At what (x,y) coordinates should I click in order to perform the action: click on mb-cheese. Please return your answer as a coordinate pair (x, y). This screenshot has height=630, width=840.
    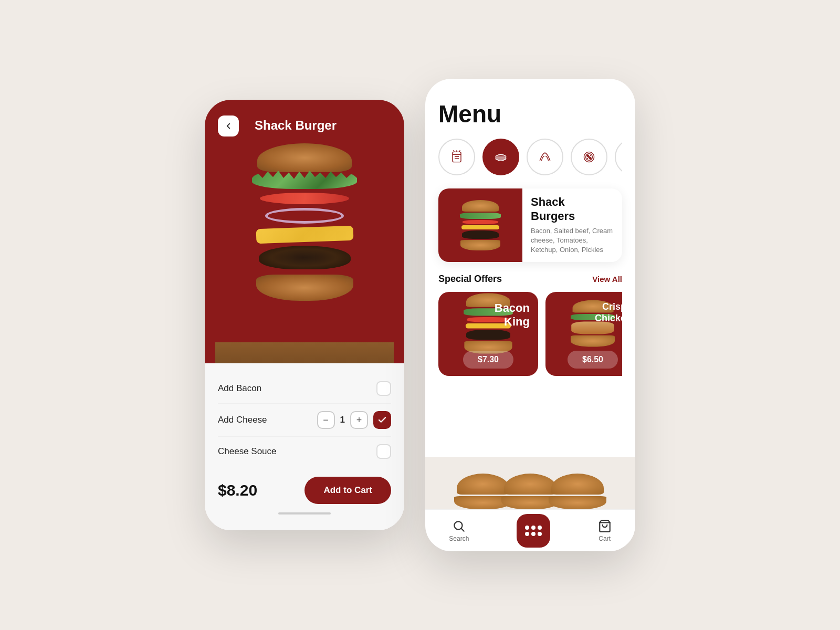
    Looking at the image, I should click on (480, 227).